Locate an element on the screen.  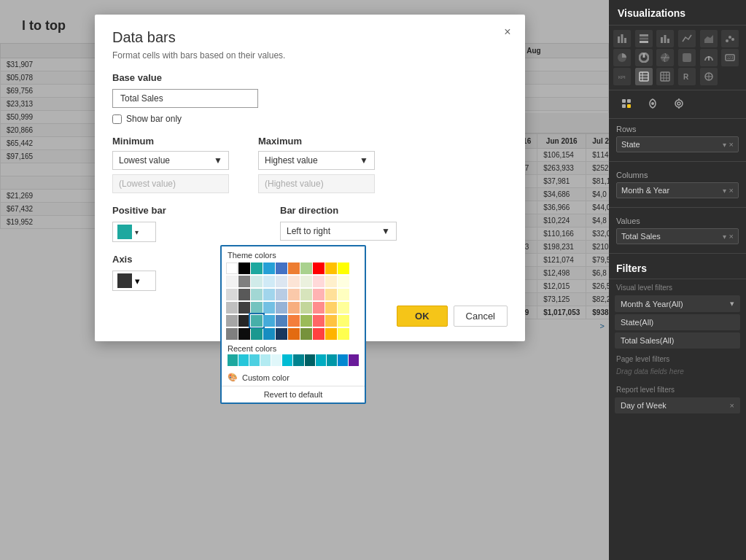
bar-direction-dropdown: Left to right ▼ is located at coordinates (338, 231).